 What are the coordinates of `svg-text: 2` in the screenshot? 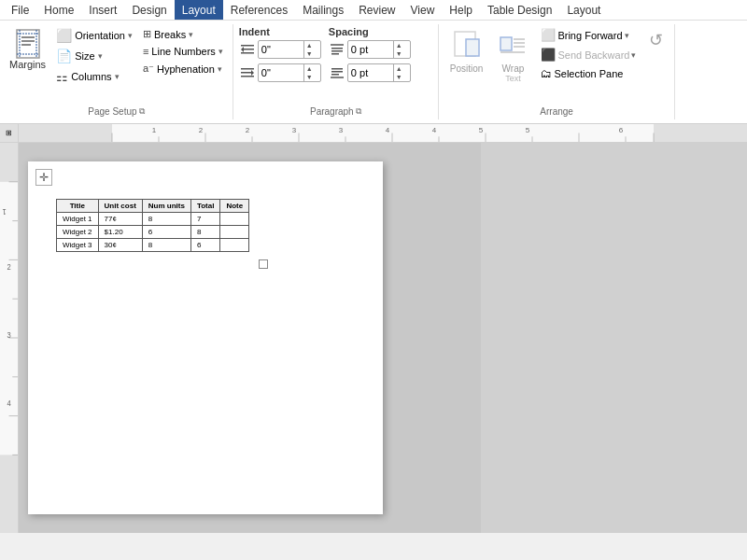 It's located at (247, 131).